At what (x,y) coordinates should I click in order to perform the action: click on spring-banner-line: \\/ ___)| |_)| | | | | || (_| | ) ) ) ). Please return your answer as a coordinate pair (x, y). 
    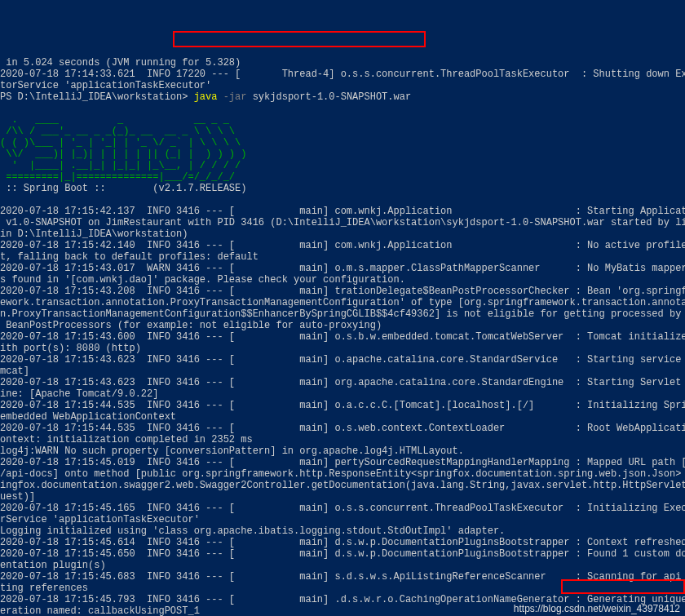
    Looking at the image, I should click on (123, 154).